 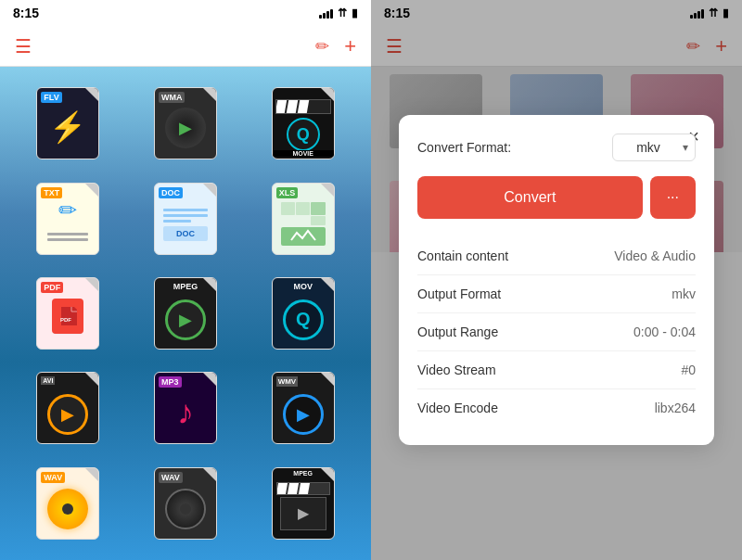 I want to click on convert-buttons: Convert ···, so click(x=556, y=197).